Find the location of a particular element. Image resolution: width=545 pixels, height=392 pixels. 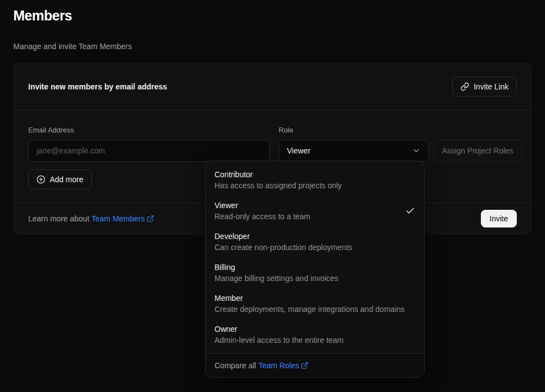

invite-card-title: Invite new members by email address is located at coordinates (97, 87).